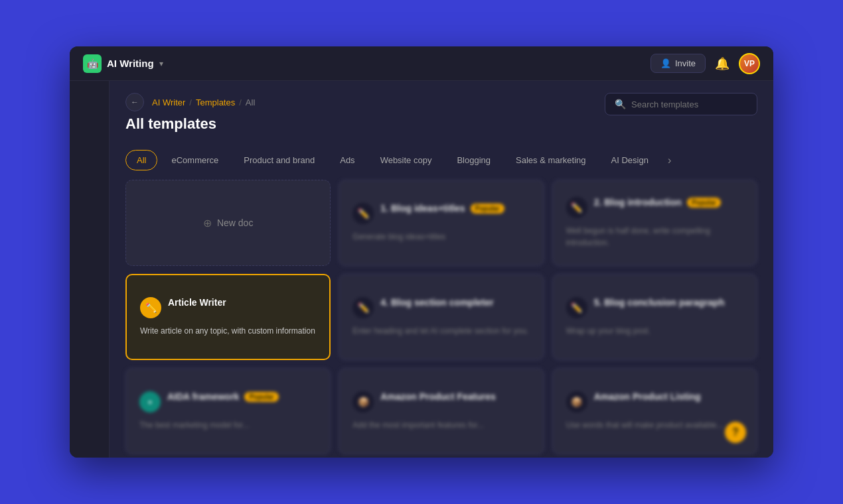 The image size is (843, 504). I want to click on card-header: ✏️ 2. Blog introduction Popular, so click(654, 208).